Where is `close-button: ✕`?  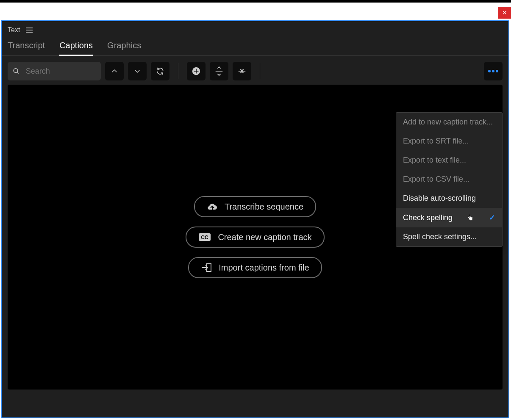
close-button: ✕ is located at coordinates (505, 13).